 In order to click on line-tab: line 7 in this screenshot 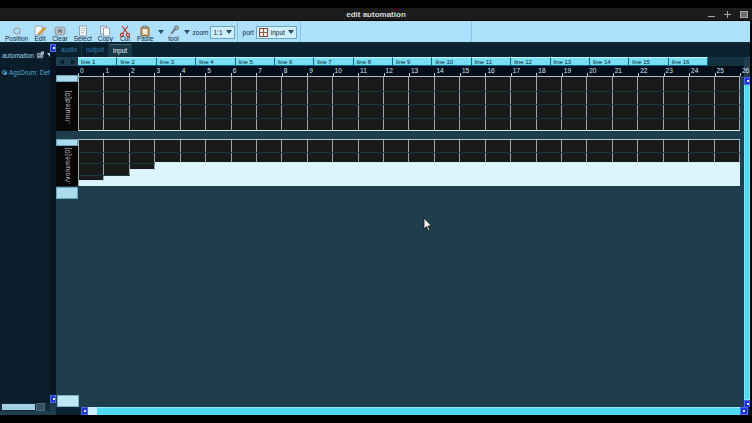, I will do `click(334, 62)`.